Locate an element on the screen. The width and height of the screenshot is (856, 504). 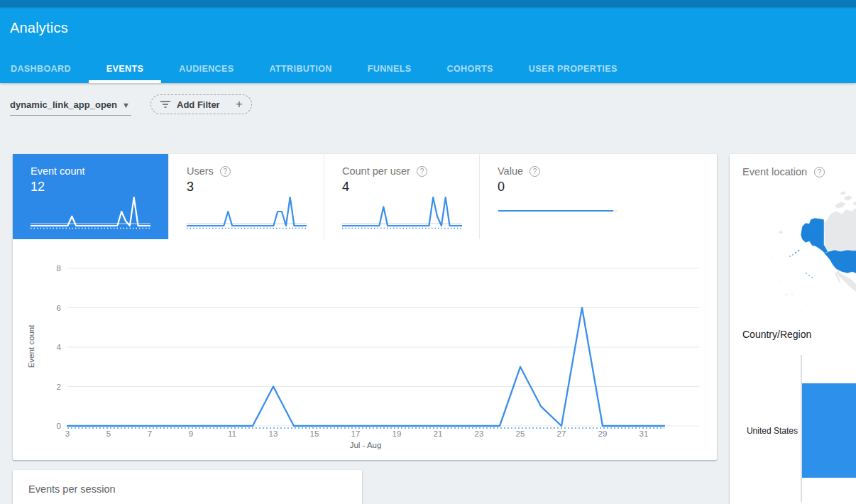
sparkline-value is located at coordinates (558, 211).